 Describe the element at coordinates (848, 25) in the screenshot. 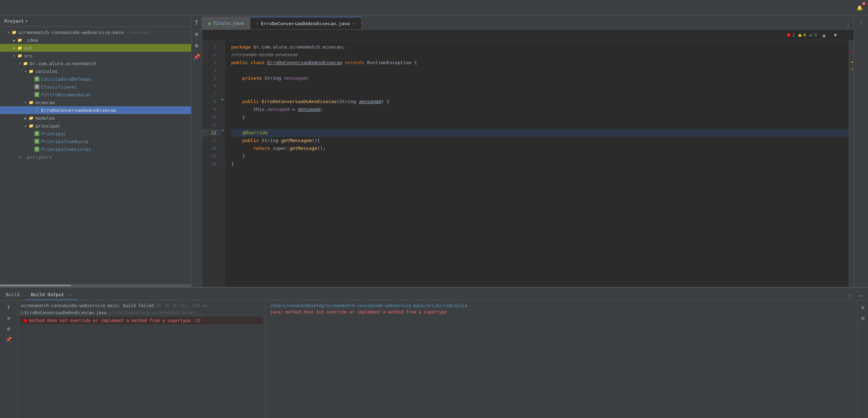

I see `editor-more-button: ⋮` at that location.